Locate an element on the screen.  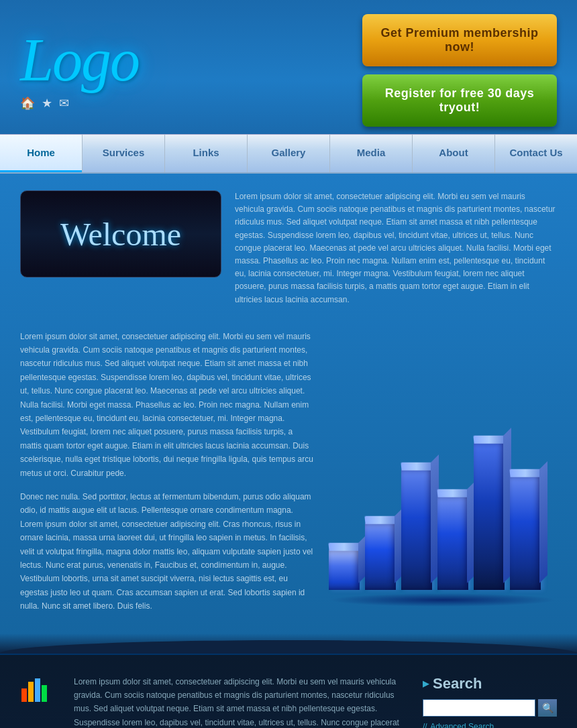
body-paragraph-2: Donec nec nulla. Sed porttitor, lectus a… is located at coordinates (168, 552).